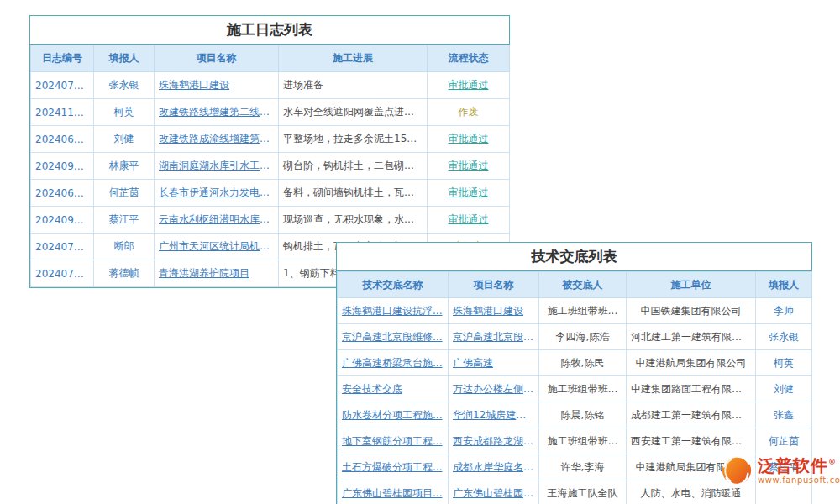  I want to click on disclosure-link: 广佛高速桥梁承台施..., so click(393, 363).